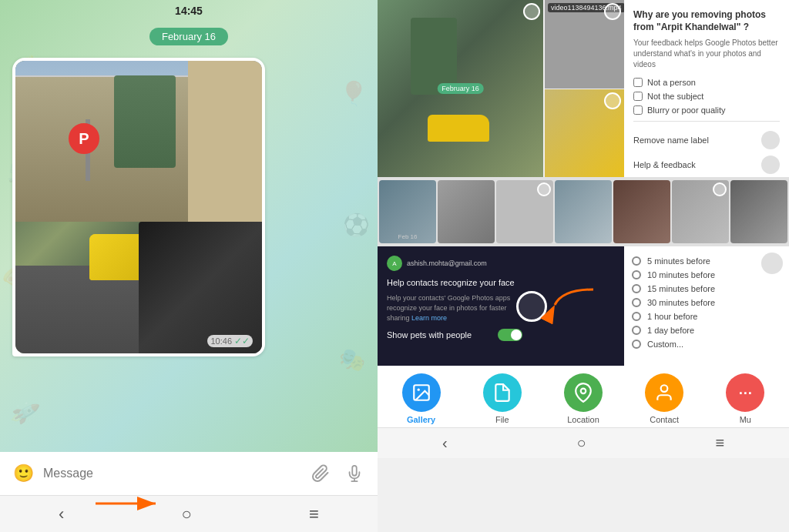 This screenshot has height=532, width=789. What do you see at coordinates (666, 344) in the screenshot?
I see `reminder-label-custom: Custom...` at bounding box center [666, 344].